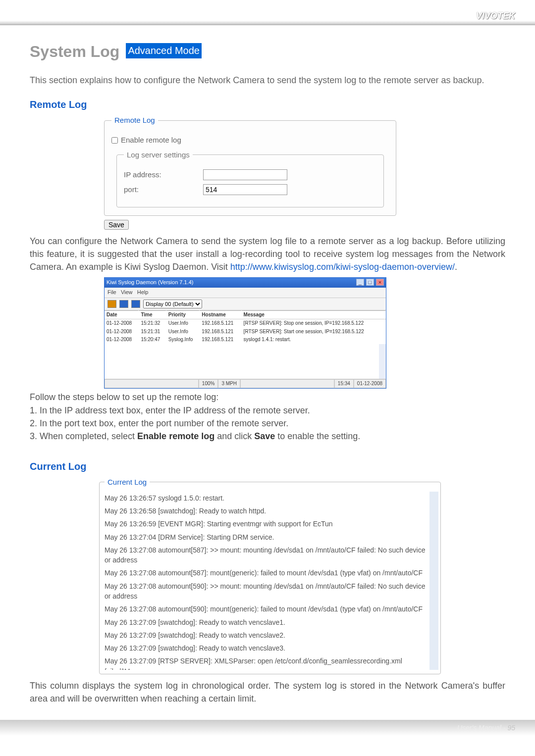 This screenshot has height=756, width=535. Describe the element at coordinates (245, 304) in the screenshot. I see `kiwi-toolbar: Display 00 (Default)` at that location.